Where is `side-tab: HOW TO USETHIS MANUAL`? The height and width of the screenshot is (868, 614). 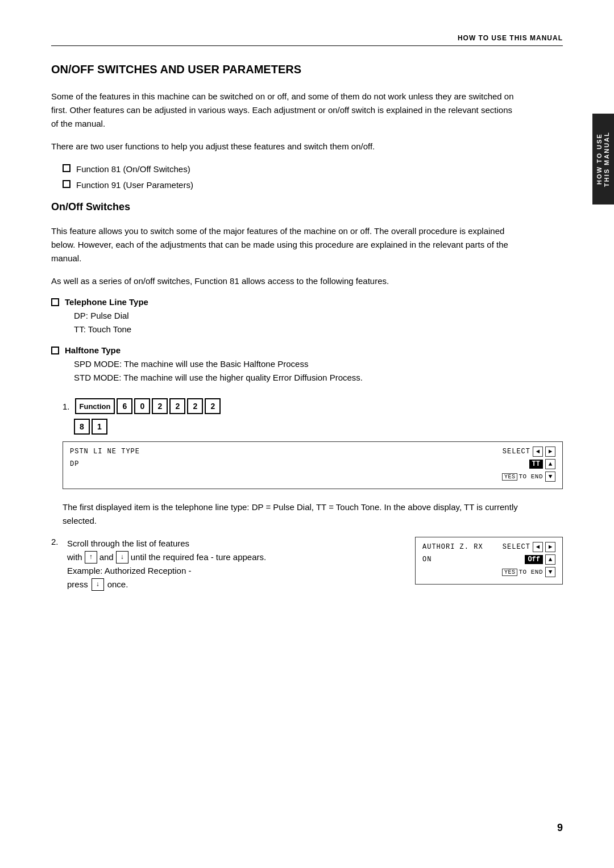
side-tab: HOW TO USETHIS MANUAL is located at coordinates (603, 159).